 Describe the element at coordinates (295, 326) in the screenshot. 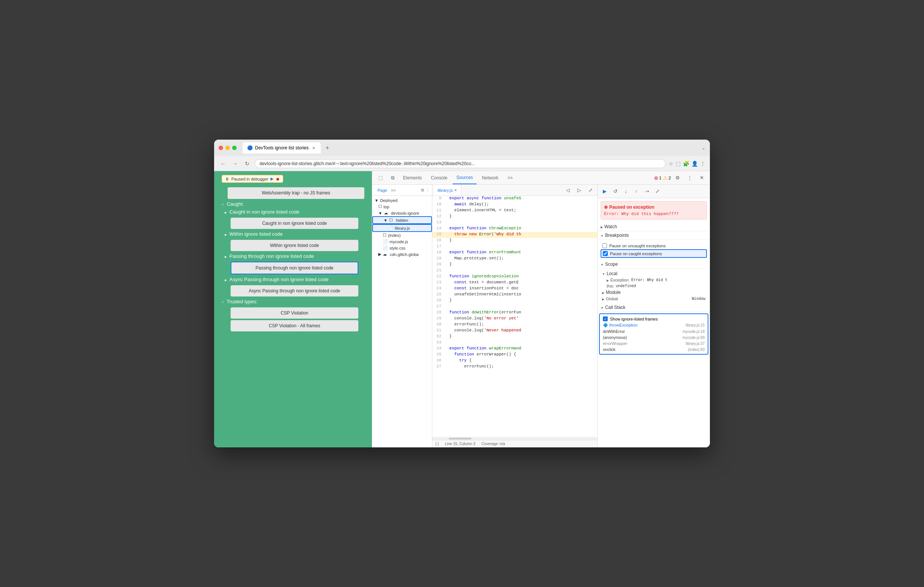

I see `csp-btn-2: CSP Violation - All frames` at that location.